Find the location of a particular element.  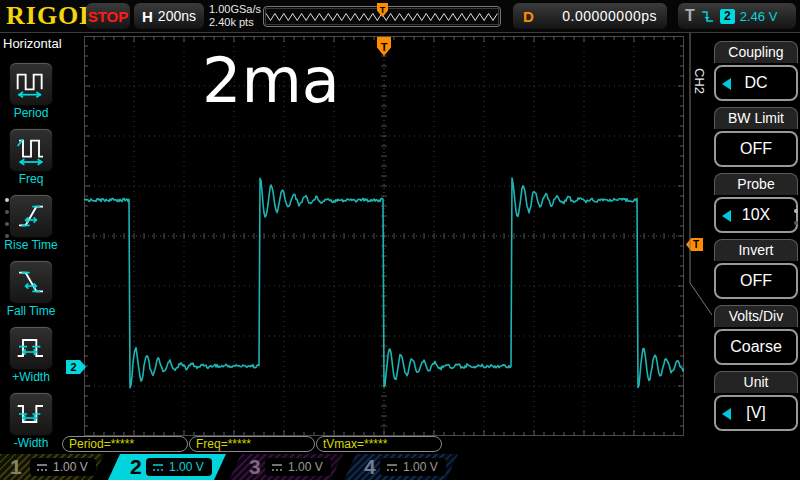

fall-time-label: Fall Time is located at coordinates (31, 311).